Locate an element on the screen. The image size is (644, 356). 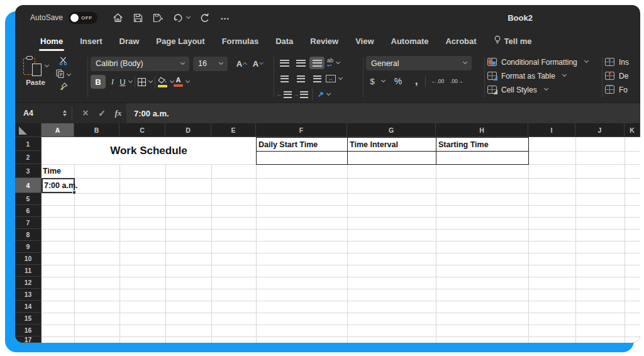
row-header-14: 14 is located at coordinates (28, 307).